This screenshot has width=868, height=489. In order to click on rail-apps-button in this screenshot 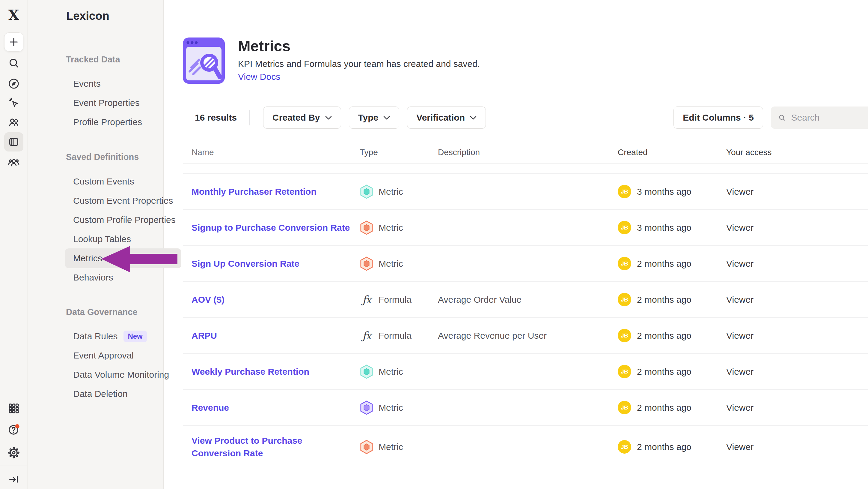, I will do `click(13, 408)`.